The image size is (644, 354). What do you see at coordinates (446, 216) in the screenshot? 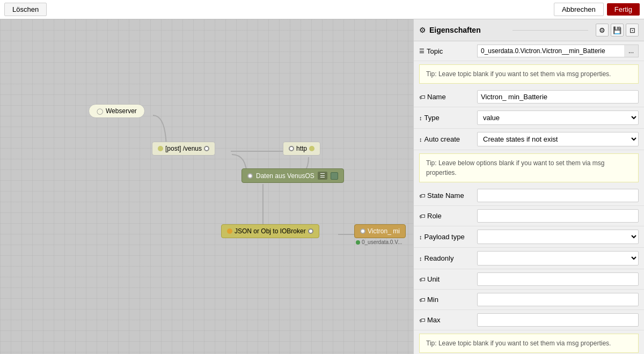
I see `role-label: 🏷 Role` at bounding box center [446, 216].